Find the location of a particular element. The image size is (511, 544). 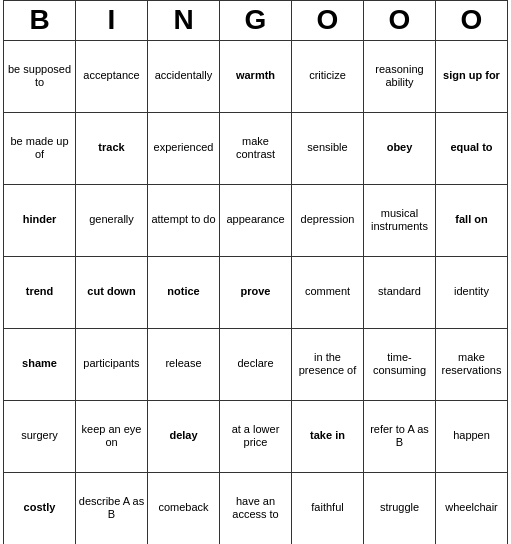

table-cell: shame is located at coordinates (40, 364).